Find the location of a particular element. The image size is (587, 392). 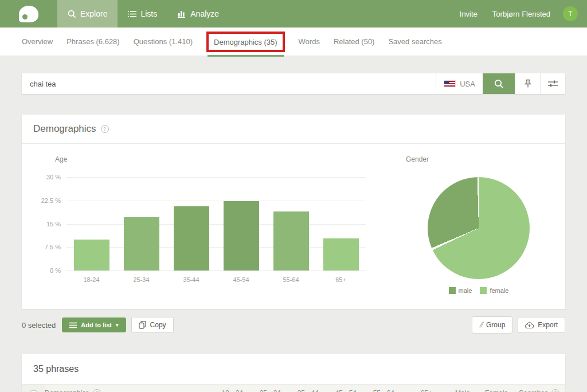

add-to-list-button: Add to list ▾ is located at coordinates (94, 325).